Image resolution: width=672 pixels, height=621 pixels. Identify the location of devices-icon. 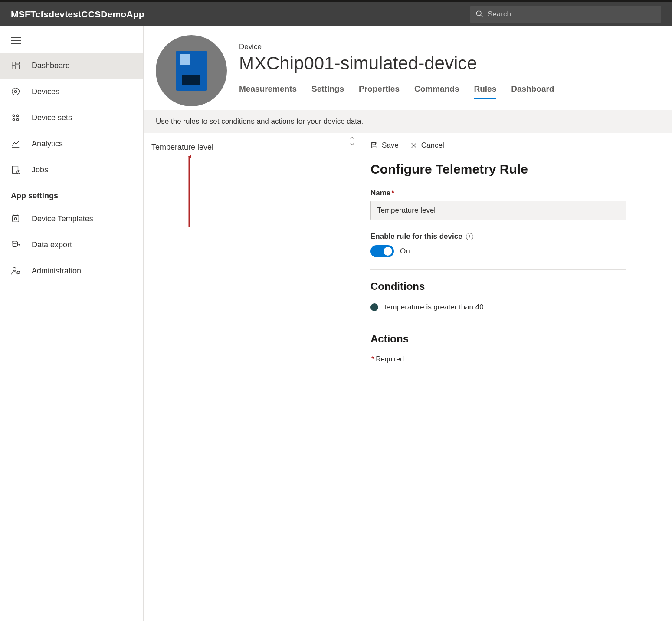
(21, 92).